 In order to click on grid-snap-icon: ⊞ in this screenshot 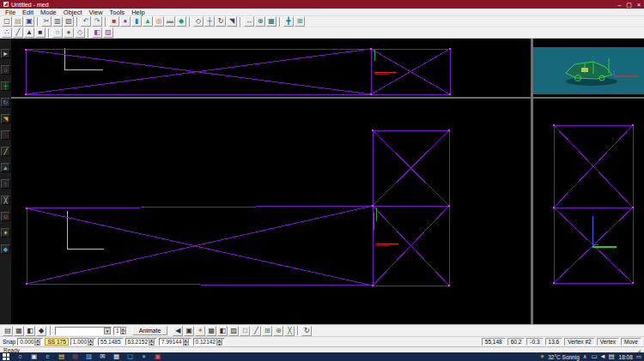, I will do `click(267, 331)`.